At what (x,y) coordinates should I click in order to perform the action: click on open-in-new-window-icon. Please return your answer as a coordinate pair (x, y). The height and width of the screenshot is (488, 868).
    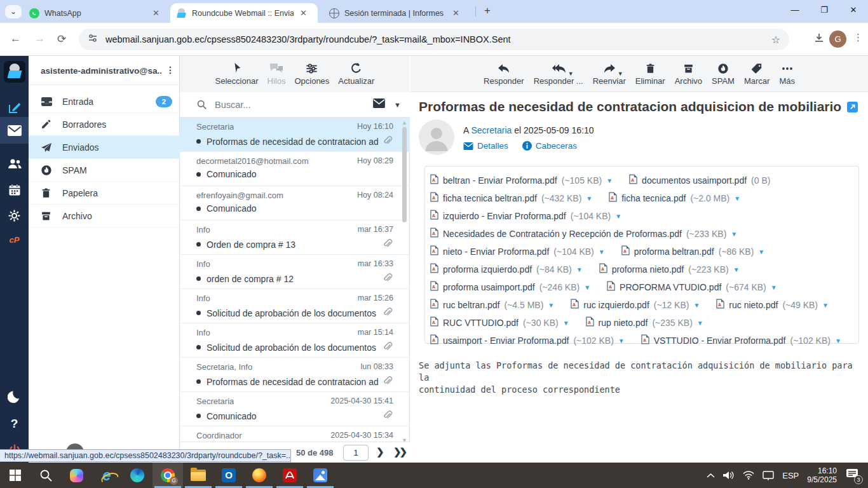
    Looking at the image, I should click on (853, 107).